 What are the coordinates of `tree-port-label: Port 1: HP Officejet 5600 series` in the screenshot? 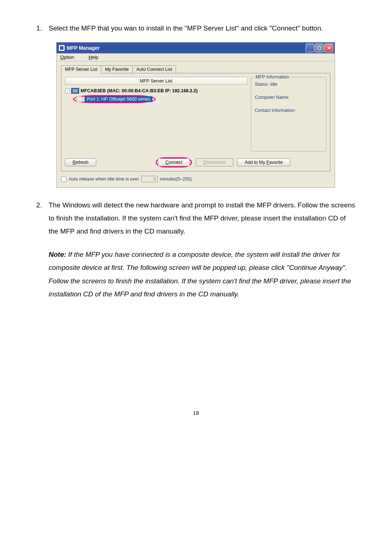 It's located at (118, 99).